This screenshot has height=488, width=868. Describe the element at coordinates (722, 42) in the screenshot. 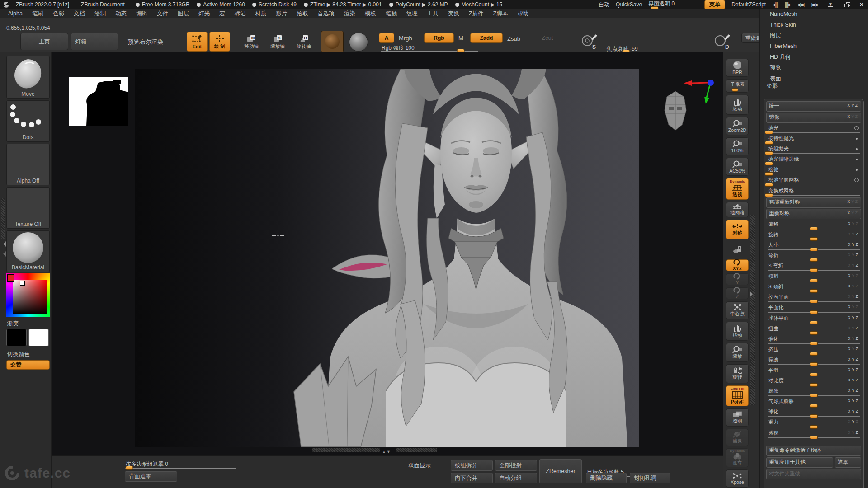

I see `stroke-curve-d-icon: D` at that location.